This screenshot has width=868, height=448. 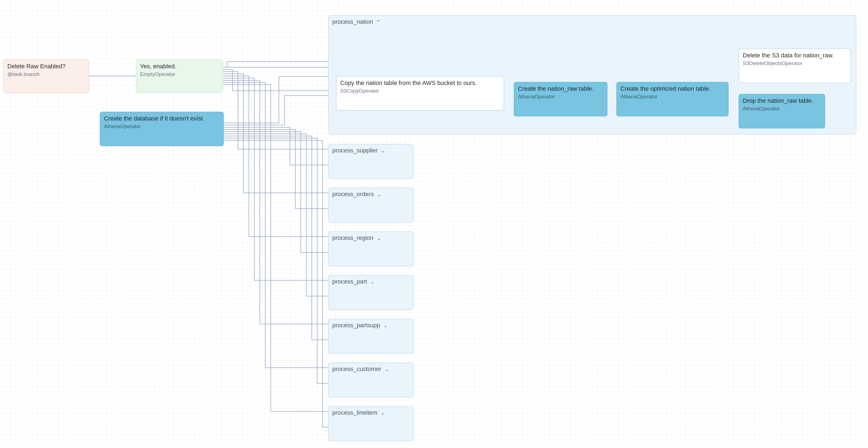 I want to click on group-header: process_orders ⌄, so click(x=371, y=194).